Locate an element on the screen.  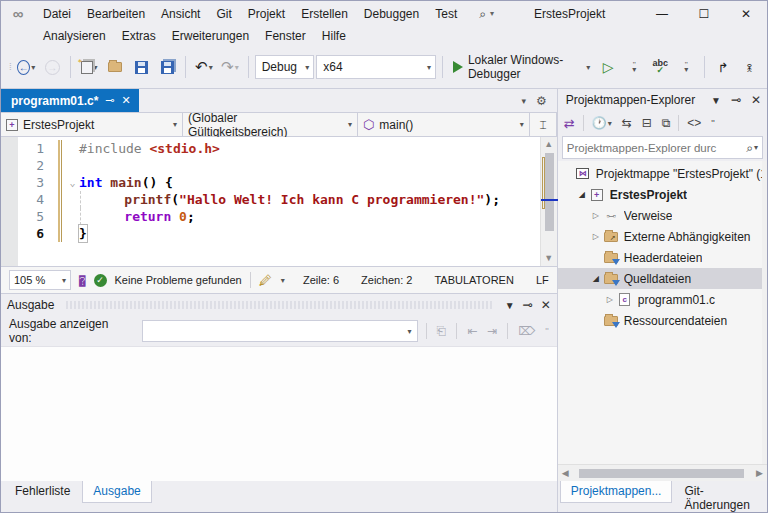
menu-hilfe: Hilfe is located at coordinates (334, 36).